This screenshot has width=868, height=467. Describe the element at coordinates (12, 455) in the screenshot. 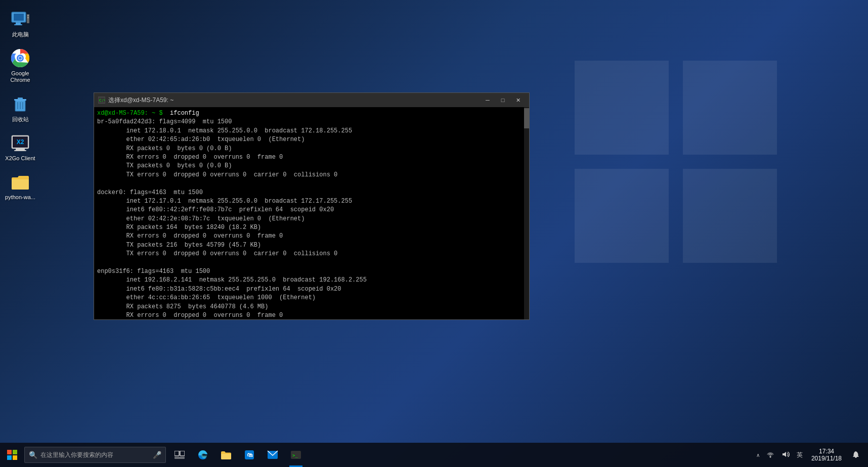

I see `start-button` at that location.